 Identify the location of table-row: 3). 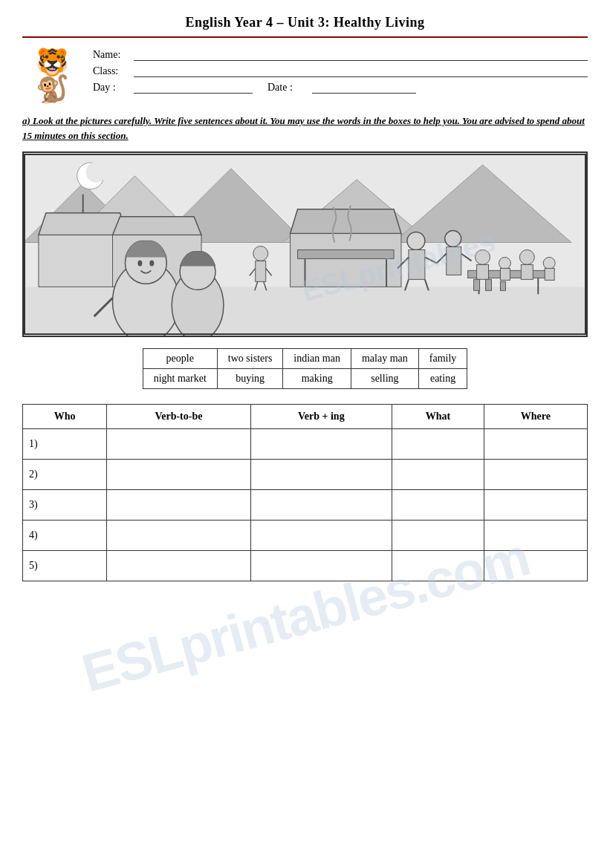
(305, 505).